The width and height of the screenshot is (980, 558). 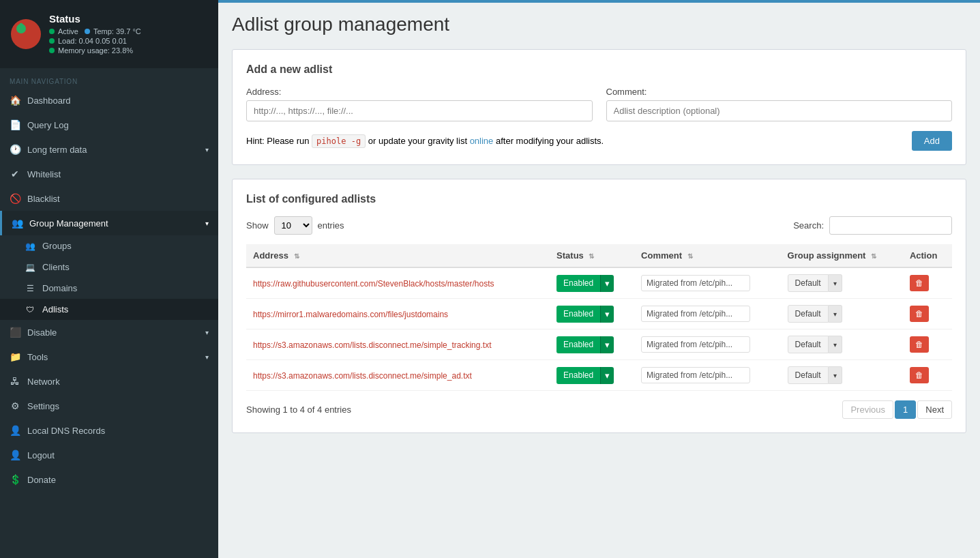 I want to click on next-button: Next, so click(x=934, y=409).